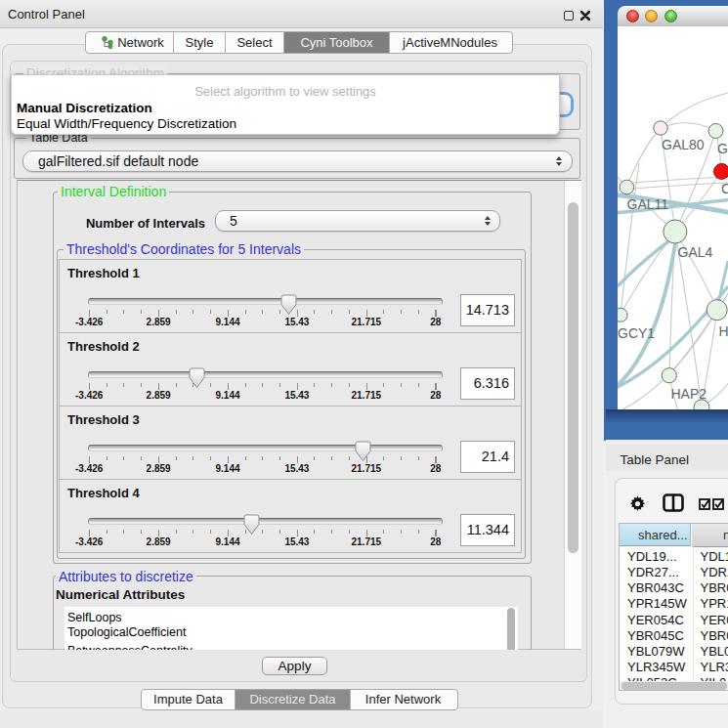 The image size is (728, 728). I want to click on svg-text: HAP2, so click(690, 394).